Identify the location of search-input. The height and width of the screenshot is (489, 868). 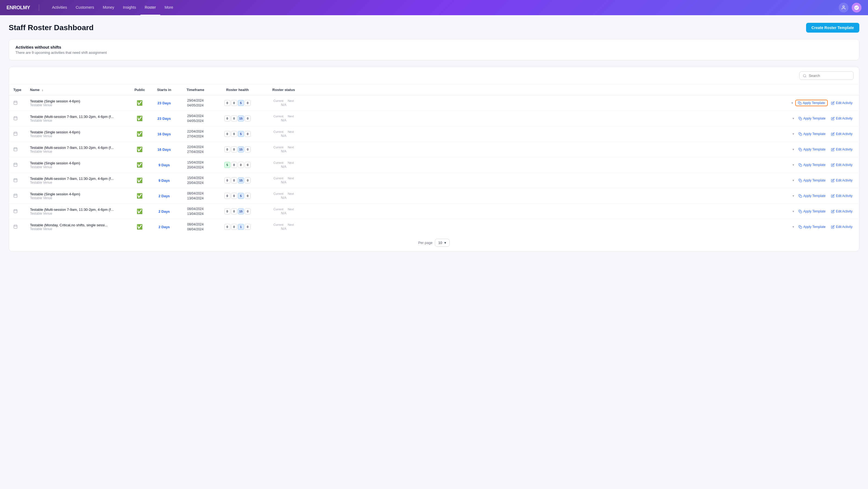
(830, 75).